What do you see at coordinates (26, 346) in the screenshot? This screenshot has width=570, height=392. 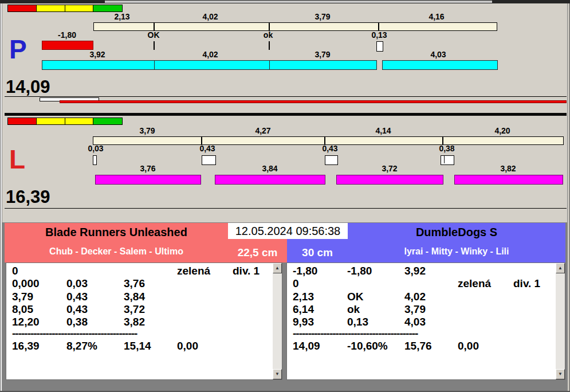 I see `total-cell: 16,39` at bounding box center [26, 346].